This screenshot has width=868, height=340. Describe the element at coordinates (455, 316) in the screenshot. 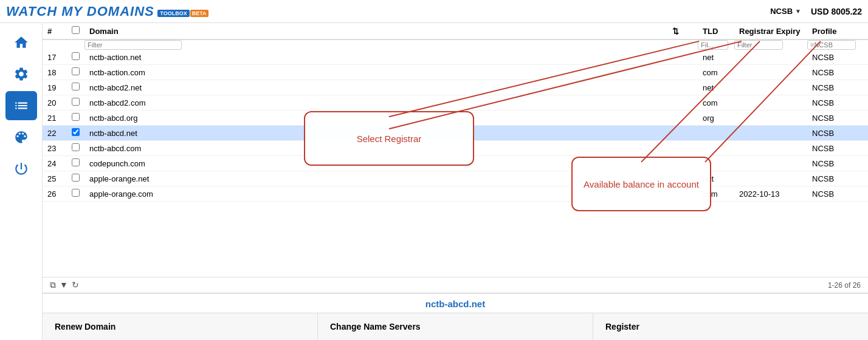

I see `bottom-panel: nctb-abcd.net Renew Domain Change Name S…` at that location.